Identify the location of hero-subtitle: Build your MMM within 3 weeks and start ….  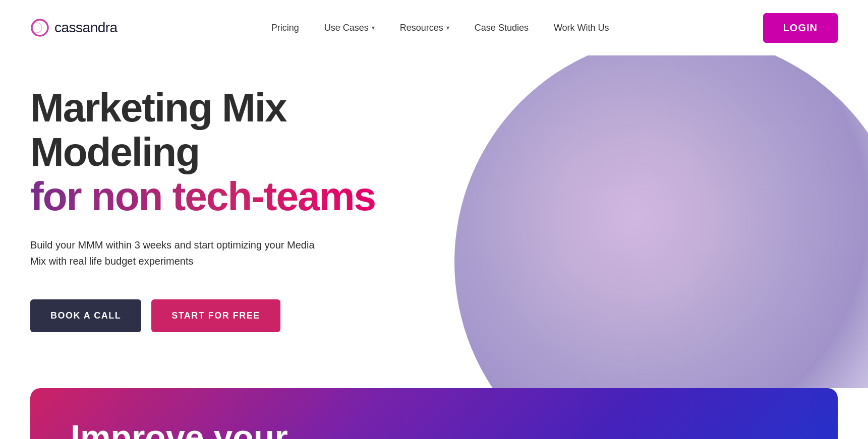
(177, 253).